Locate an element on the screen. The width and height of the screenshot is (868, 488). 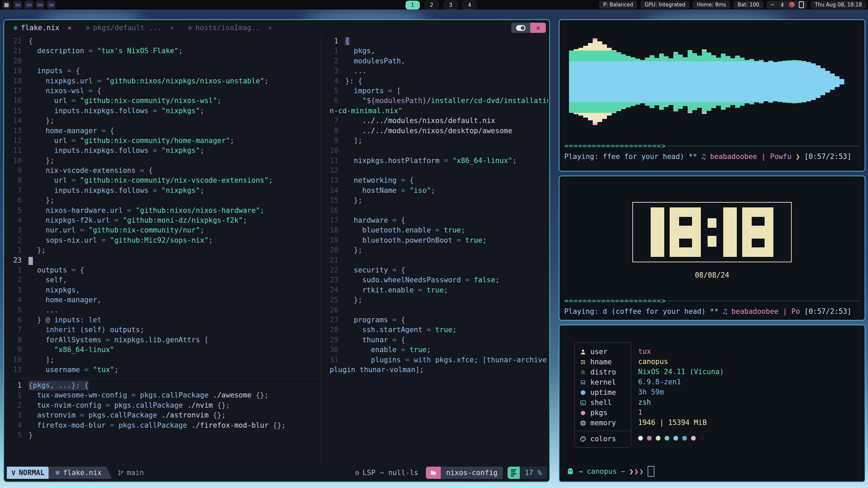
code-line: 9 nix-vscode-extensions = { is located at coordinates (163, 171).